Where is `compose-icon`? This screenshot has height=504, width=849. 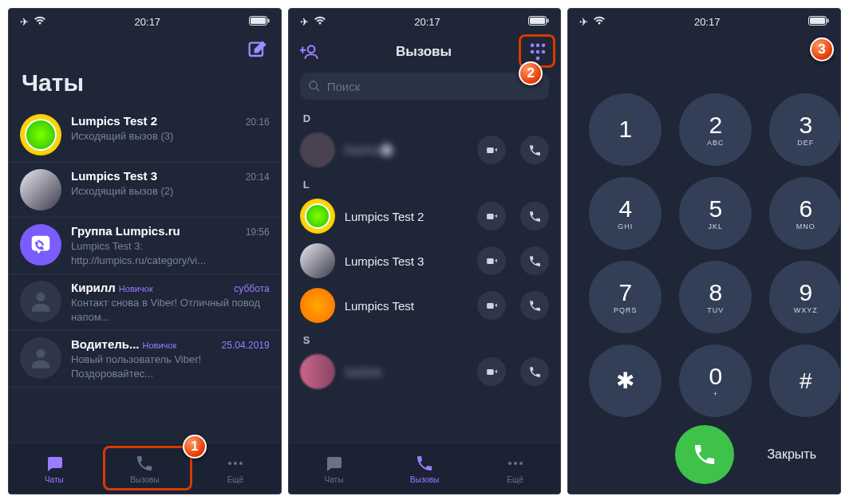 compose-icon is located at coordinates (257, 50).